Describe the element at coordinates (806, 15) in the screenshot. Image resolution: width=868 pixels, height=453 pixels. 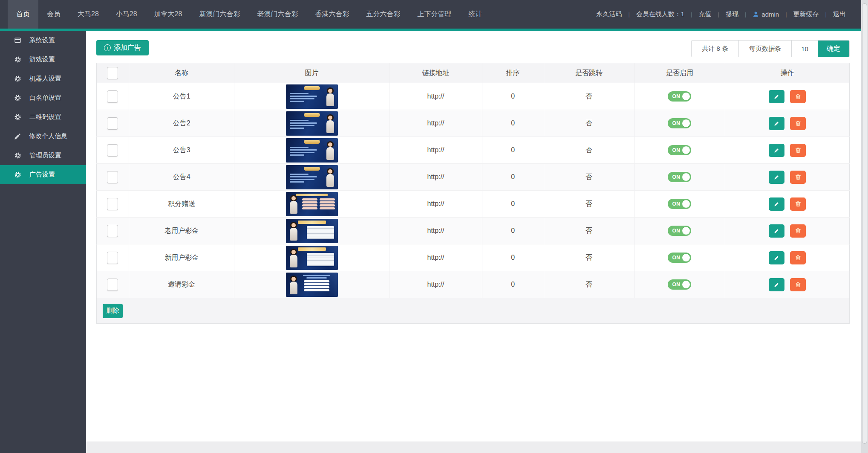
I see `refresh-cache: 更新缓存` at that location.